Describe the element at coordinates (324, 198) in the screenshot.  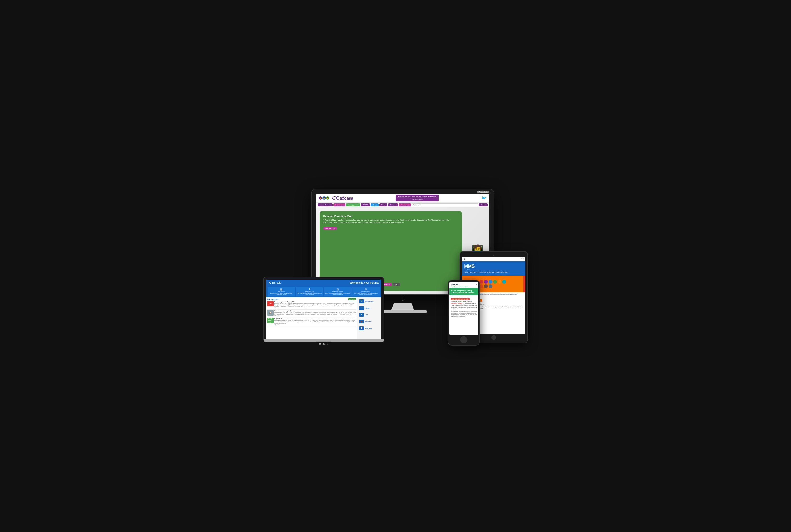
I see `cafcass-characters: 👦 🧒 🧑` at that location.